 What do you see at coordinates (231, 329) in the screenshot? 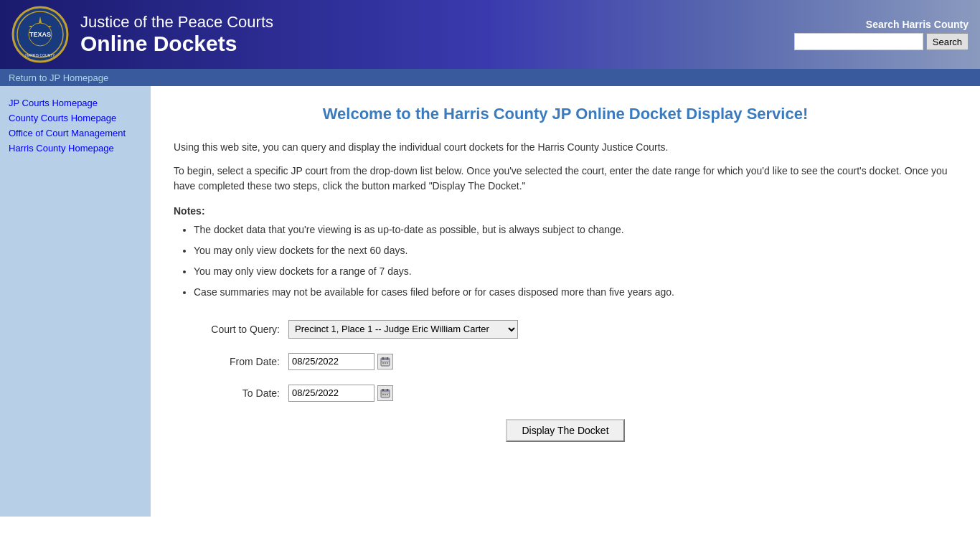
I see `court-label: Court to Query:` at bounding box center [231, 329].